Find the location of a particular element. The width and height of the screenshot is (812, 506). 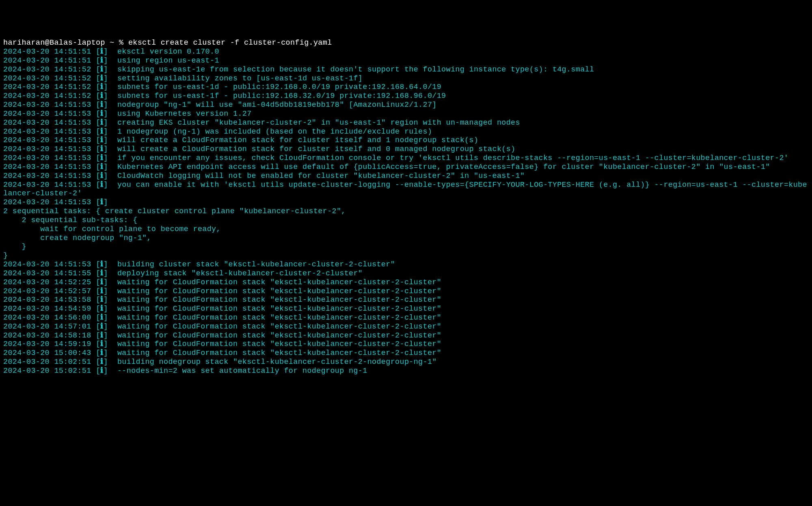

log-line: 2024-03-20 14:58:18 [ℹ] waiting for Clou… is located at coordinates (222, 335).